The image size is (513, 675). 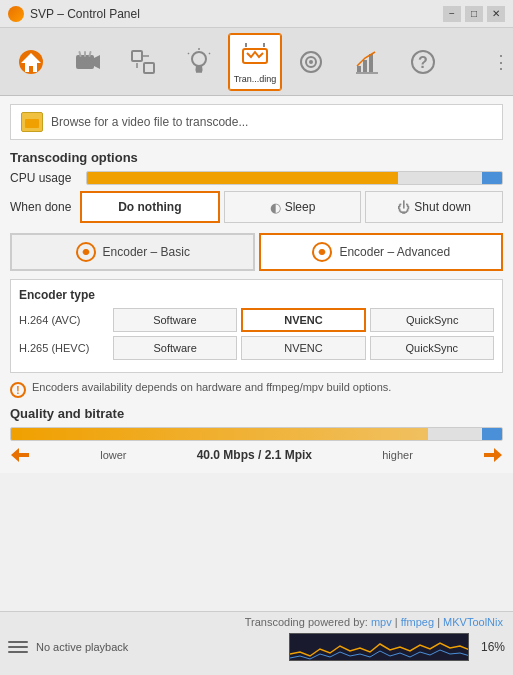 I want to click on sleep-button: ◐ Sleep, so click(x=293, y=207).